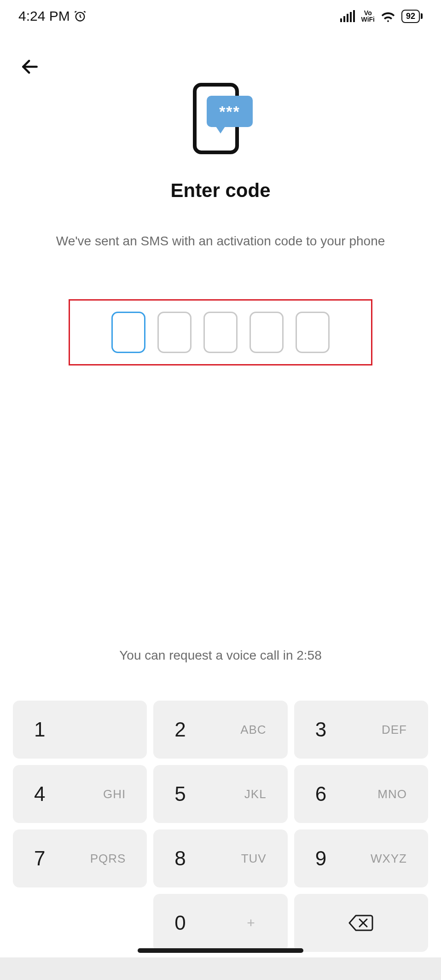 The height and width of the screenshot is (980, 441). What do you see at coordinates (180, 794) in the screenshot?
I see `key-digit: 5` at bounding box center [180, 794].